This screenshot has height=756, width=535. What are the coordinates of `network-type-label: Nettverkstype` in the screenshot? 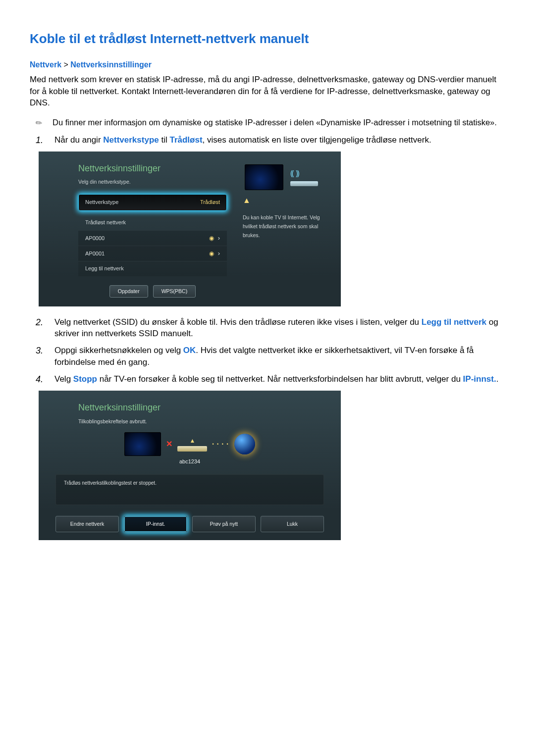 It's located at (102, 202).